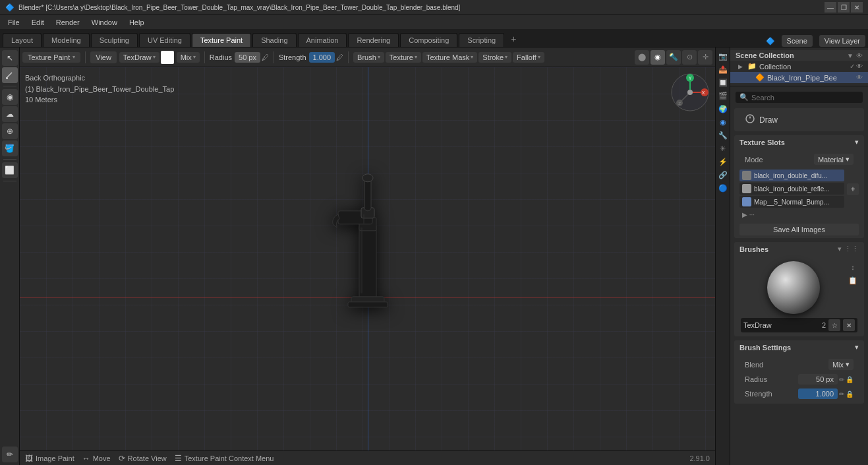  Describe the element at coordinates (10, 97) in the screenshot. I see `tool-soften: ◉` at that location.